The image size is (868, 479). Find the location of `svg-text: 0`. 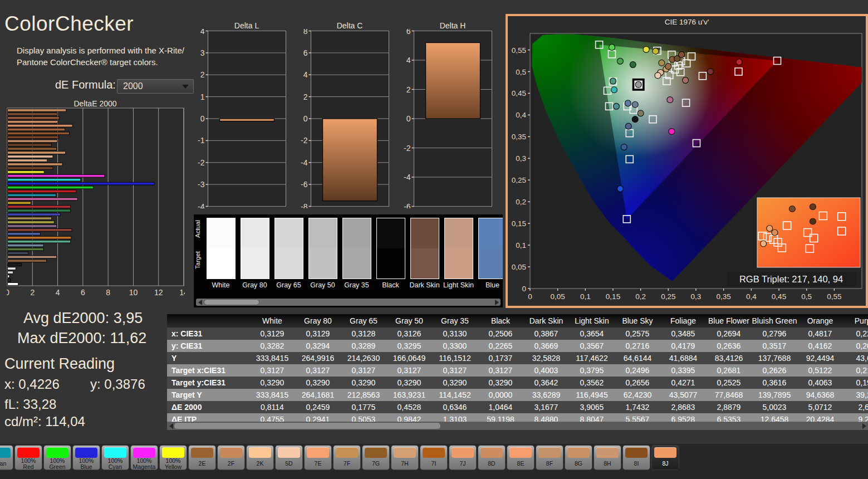

svg-text: 0 is located at coordinates (8, 292).